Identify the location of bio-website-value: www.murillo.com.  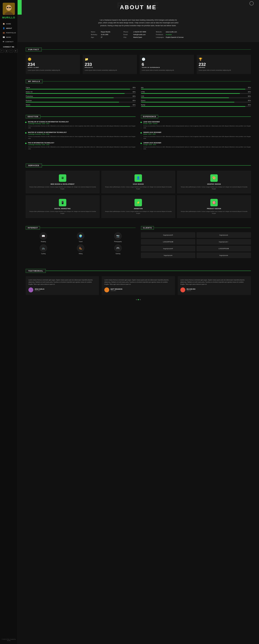
(171, 32).